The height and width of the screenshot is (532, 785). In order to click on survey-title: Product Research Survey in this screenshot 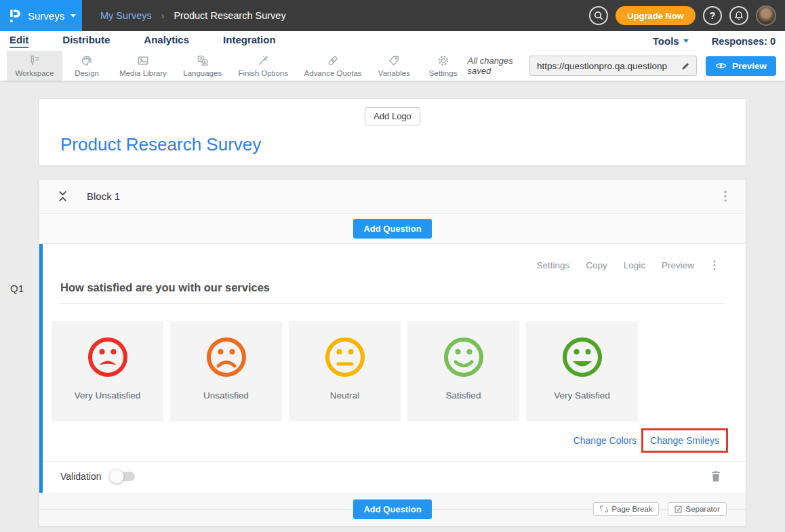, I will do `click(392, 145)`.